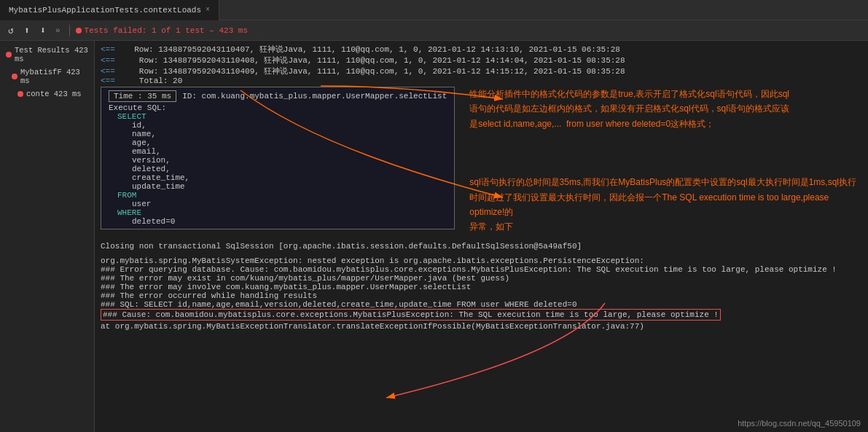 The width and height of the screenshot is (868, 432). I want to click on conte-dot, so click(20, 94).